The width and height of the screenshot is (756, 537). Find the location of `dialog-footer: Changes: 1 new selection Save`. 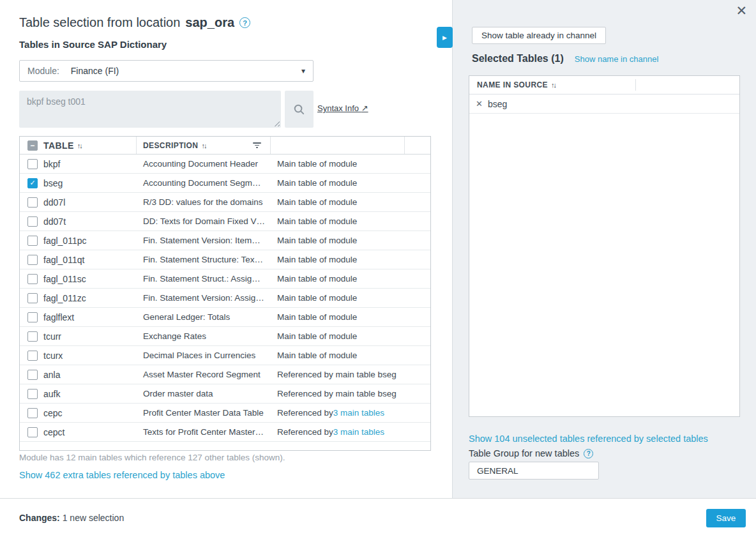

dialog-footer: Changes: 1 new selection Save is located at coordinates (378, 517).